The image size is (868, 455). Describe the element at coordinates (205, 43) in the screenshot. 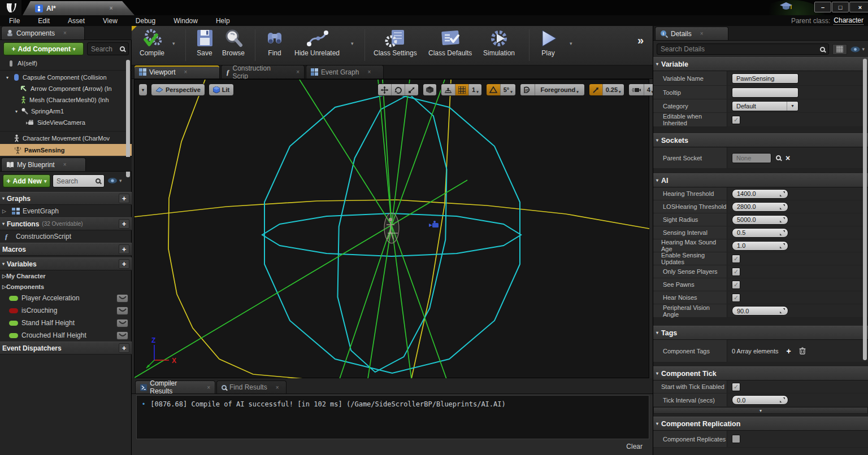

I see `save-button: Save` at that location.